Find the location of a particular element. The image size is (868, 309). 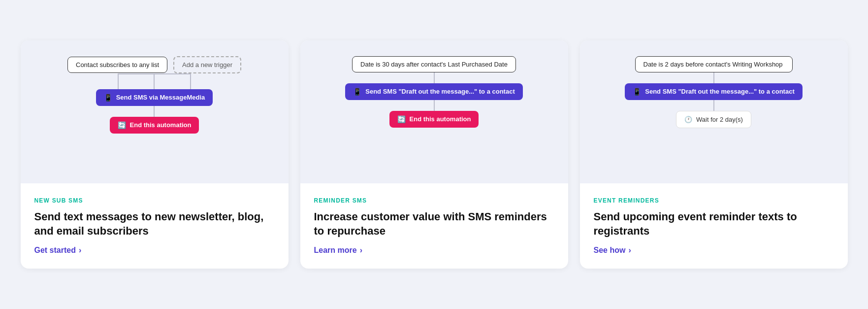

clock-icon-3: 🕐 is located at coordinates (688, 119).